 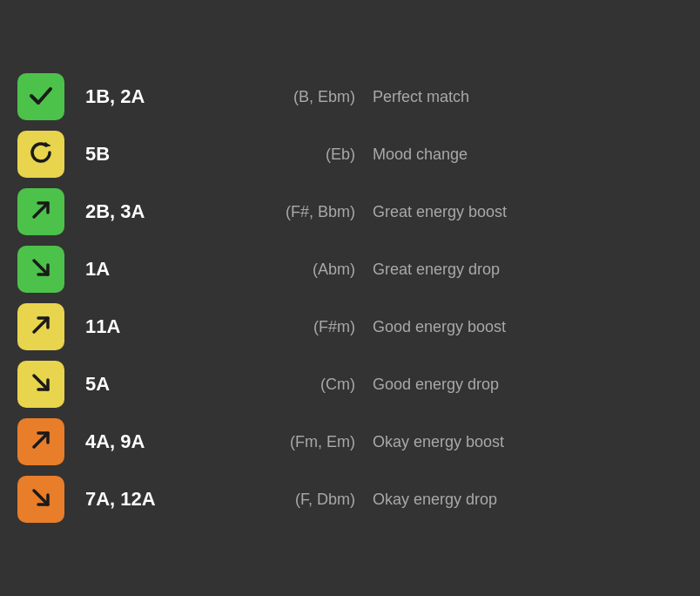 I want to click on description-okay-energy-boost: Okay energy boost, so click(x=528, y=443).